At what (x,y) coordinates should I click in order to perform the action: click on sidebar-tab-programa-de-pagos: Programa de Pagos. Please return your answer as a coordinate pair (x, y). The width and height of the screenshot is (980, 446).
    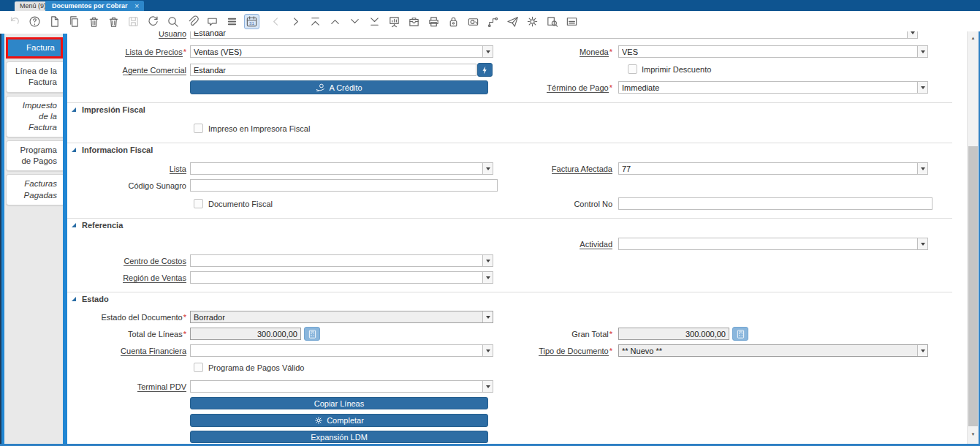
    Looking at the image, I should click on (34, 156).